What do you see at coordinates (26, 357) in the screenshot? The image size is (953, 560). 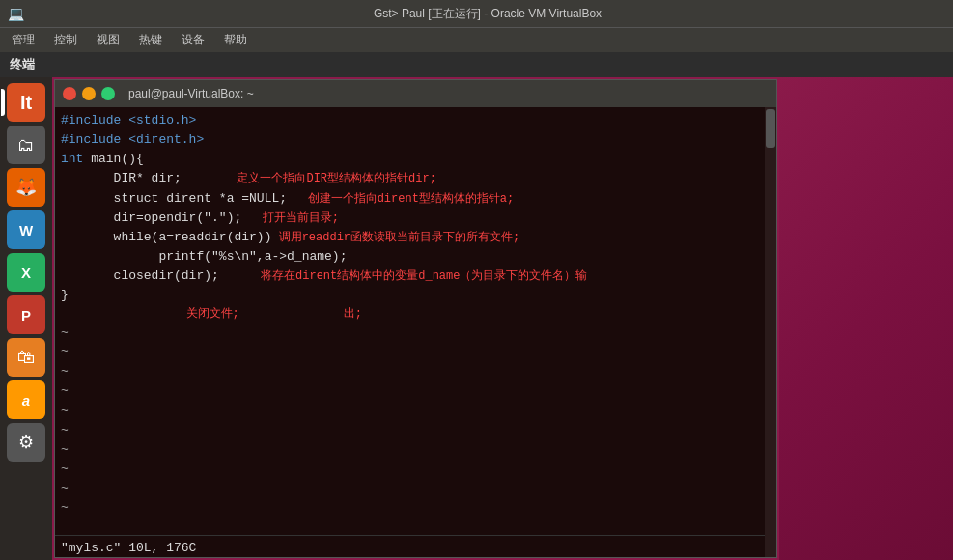 I see `sidebar-item-software: 🛍` at bounding box center [26, 357].